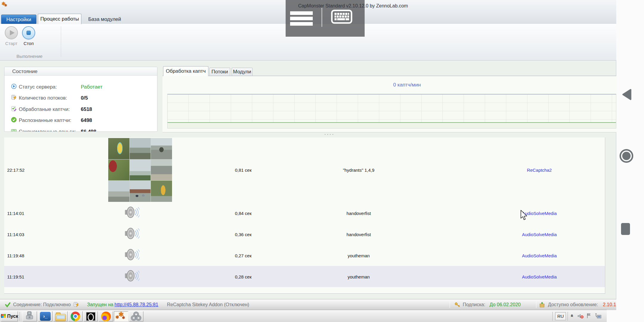 The width and height of the screenshot is (644, 322). Describe the element at coordinates (14, 98) in the screenshot. I see `threads-icon` at that location.